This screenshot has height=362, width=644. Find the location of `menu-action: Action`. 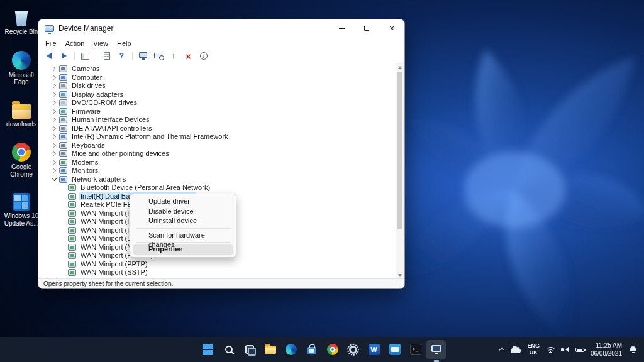

menu-action: Action is located at coordinates (75, 43).